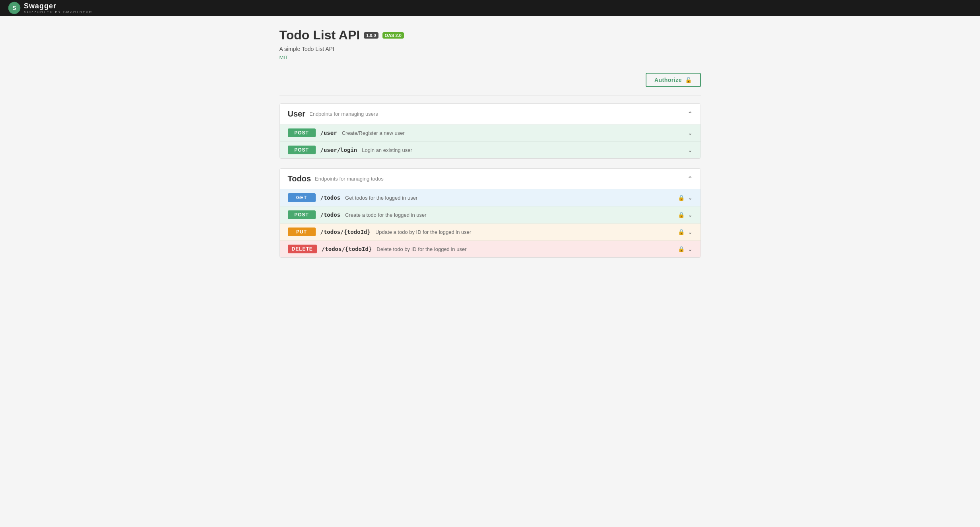 This screenshot has height=527, width=980. I want to click on sections-container: User Endpoints for managing users ⌃ POST…, so click(490, 181).